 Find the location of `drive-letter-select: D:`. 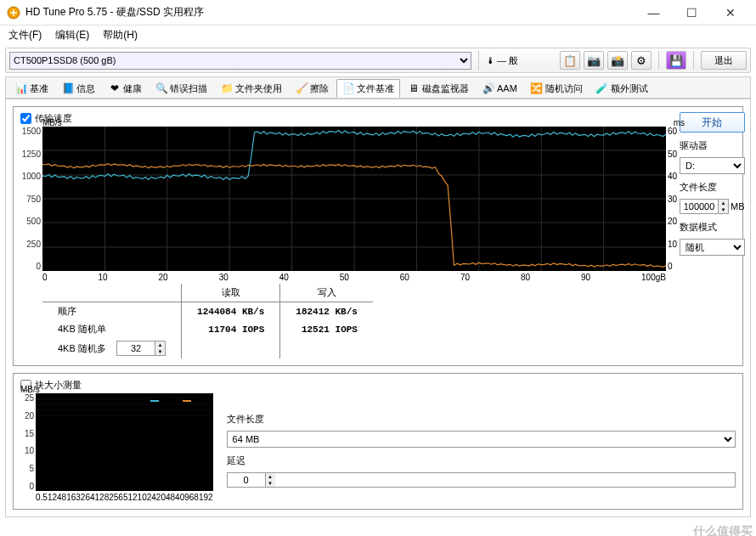

drive-letter-select: D: is located at coordinates (712, 166).